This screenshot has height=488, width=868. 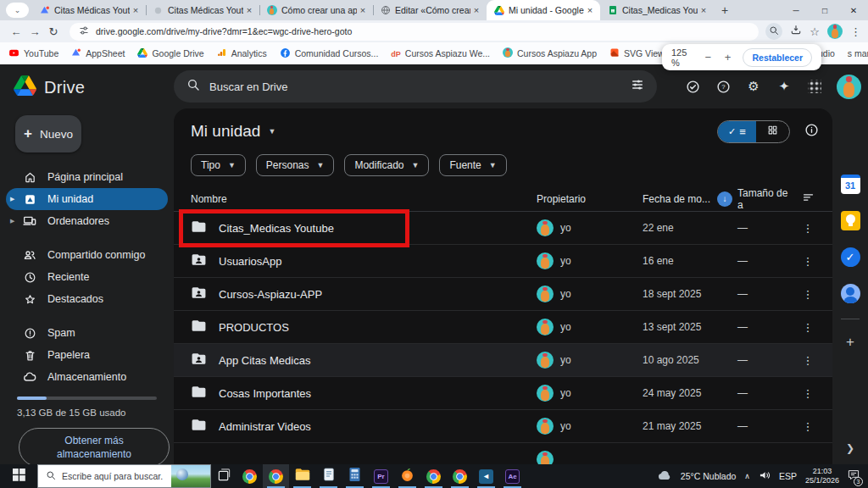 I want to click on zoom-in-button: +, so click(x=727, y=58).